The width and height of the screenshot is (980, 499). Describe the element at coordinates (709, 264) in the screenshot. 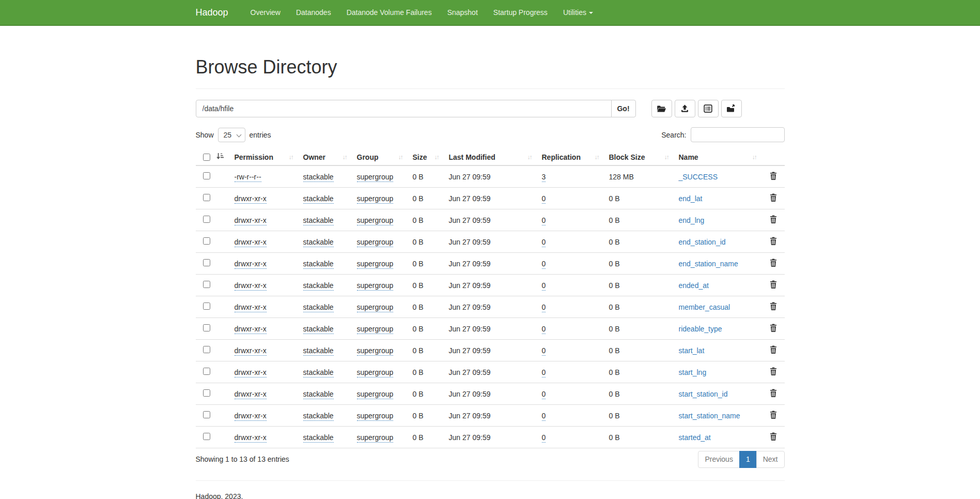

I see `file-name-link: end_station_name` at that location.